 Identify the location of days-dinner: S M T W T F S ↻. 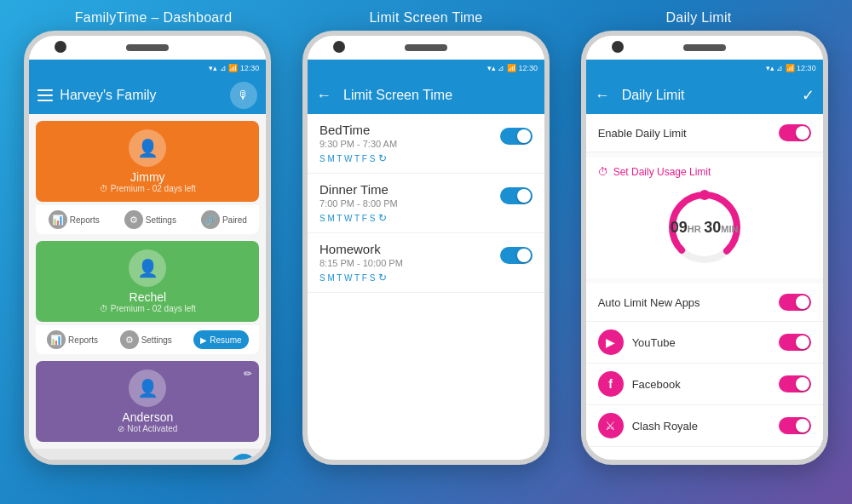
(426, 218).